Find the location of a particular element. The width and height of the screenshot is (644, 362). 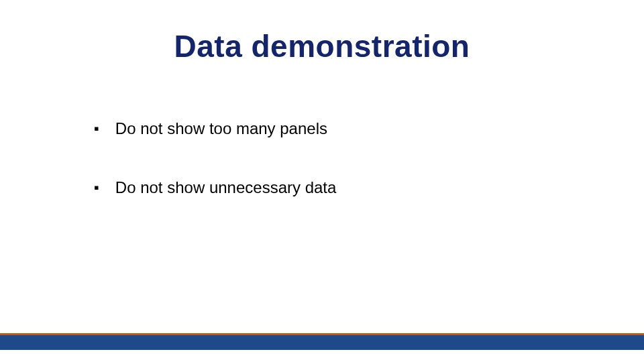

bullet-text: Do not show too many panels is located at coordinates (221, 129).